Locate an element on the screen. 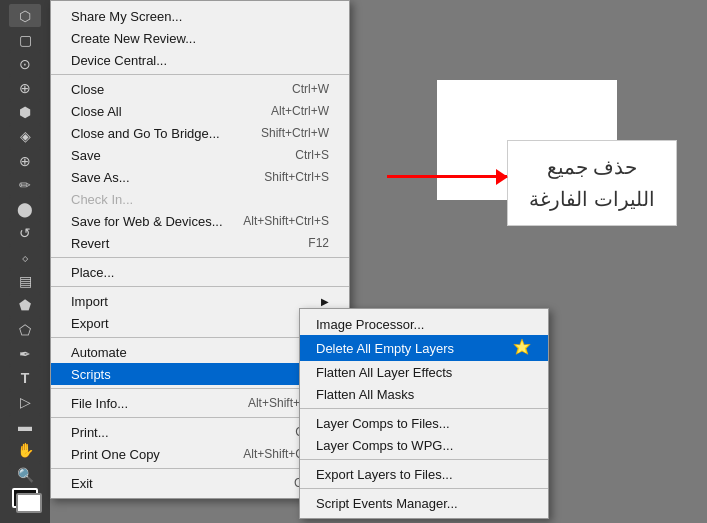 The height and width of the screenshot is (523, 707). scripts-menu-layer-comps-files: Layer Comps to Files... is located at coordinates (424, 423).